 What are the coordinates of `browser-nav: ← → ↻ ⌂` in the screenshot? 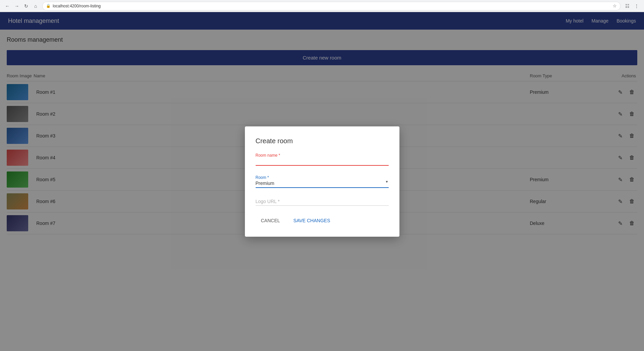 It's located at (22, 6).